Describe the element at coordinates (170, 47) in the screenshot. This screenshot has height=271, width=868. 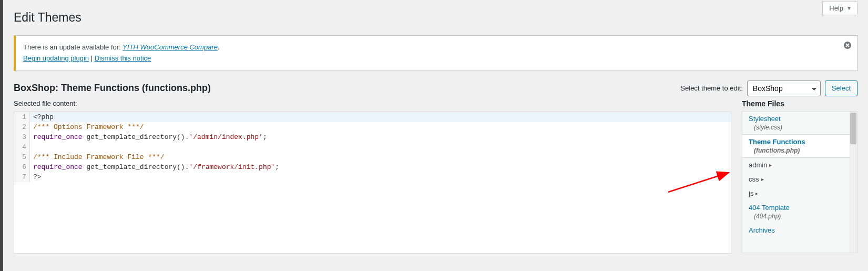
I see `notice-plugin-link: YITH WooCommerce Compare` at that location.